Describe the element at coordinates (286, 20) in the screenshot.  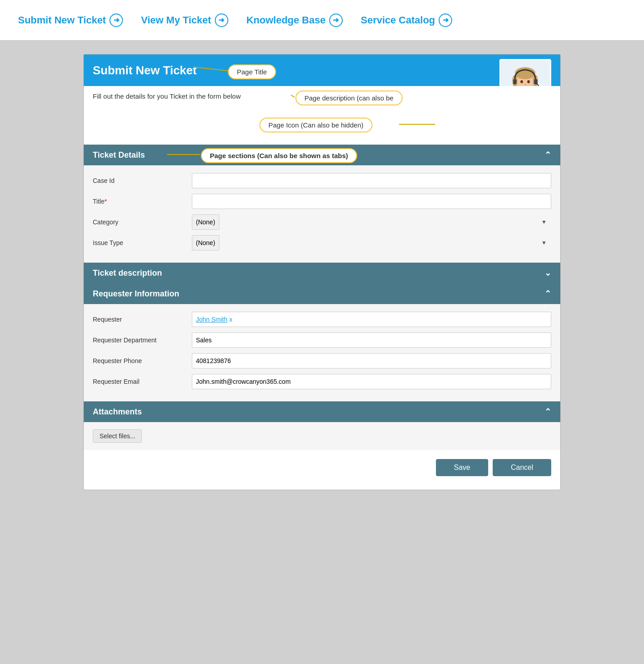
I see `nav-knowledge-base-label: Knowledge Base` at that location.